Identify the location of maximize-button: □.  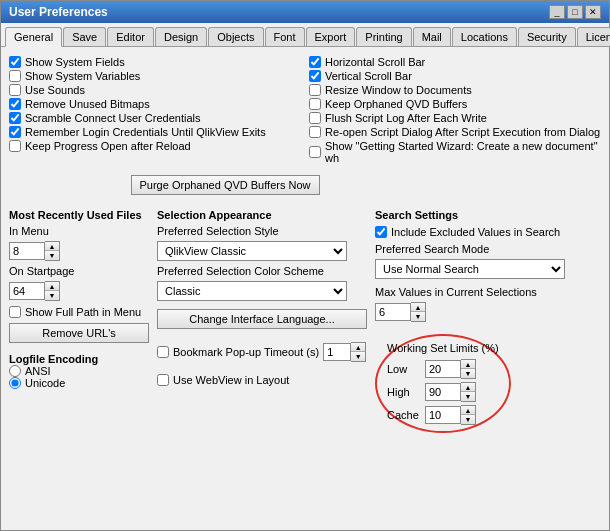
(575, 12).